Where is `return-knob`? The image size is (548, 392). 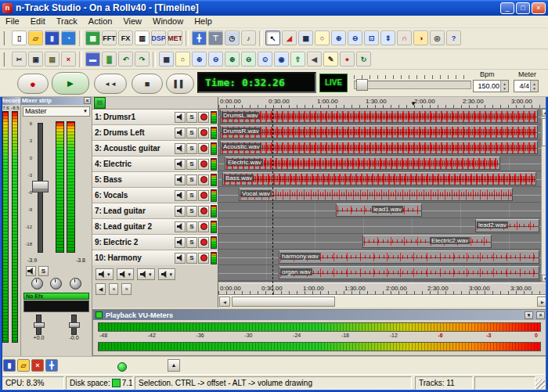 return-knob is located at coordinates (75, 283).